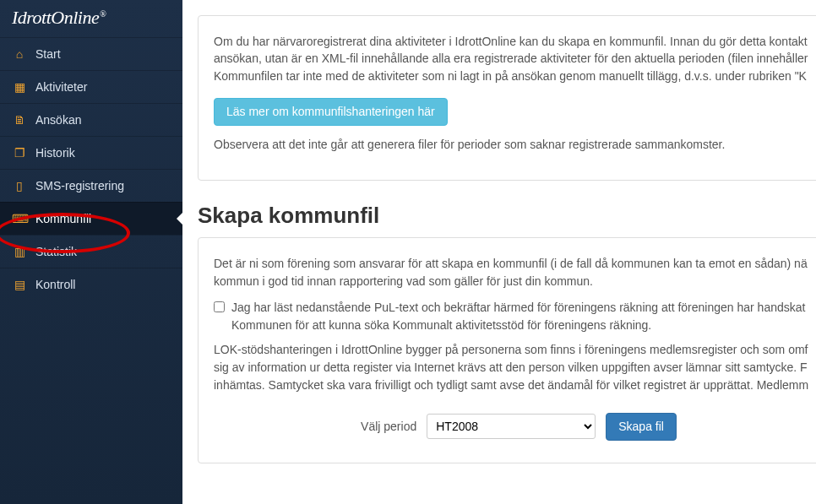 This screenshot has height=504, width=816. What do you see at coordinates (58, 120) in the screenshot?
I see `sidebar-item-label: Ansökan` at bounding box center [58, 120].